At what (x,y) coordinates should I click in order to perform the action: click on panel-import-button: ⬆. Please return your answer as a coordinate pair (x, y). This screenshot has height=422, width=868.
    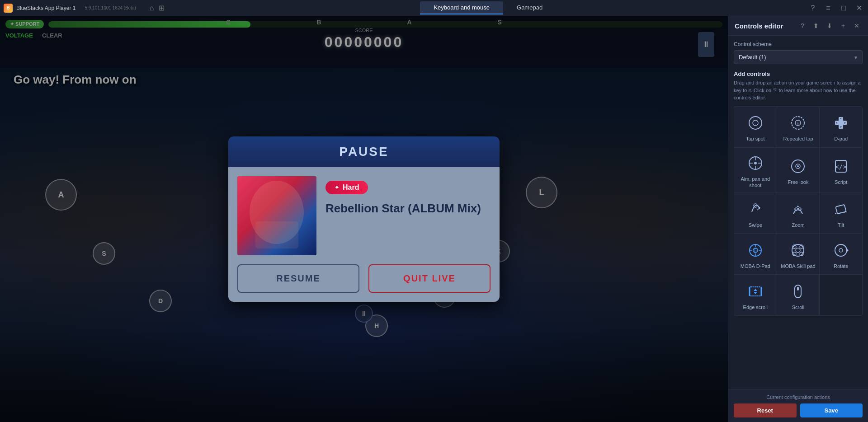
    Looking at the image, I should click on (816, 26).